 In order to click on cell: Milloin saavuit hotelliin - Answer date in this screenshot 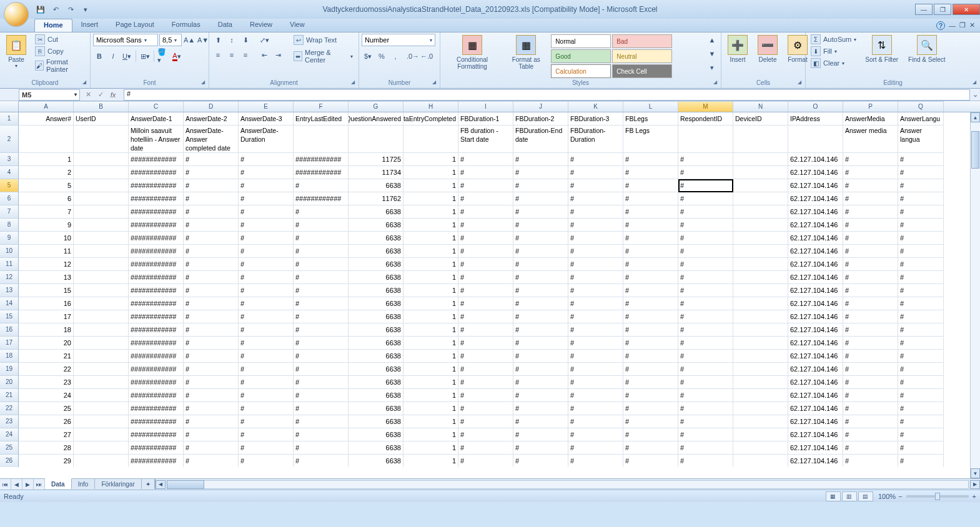, I will do `click(156, 139)`.